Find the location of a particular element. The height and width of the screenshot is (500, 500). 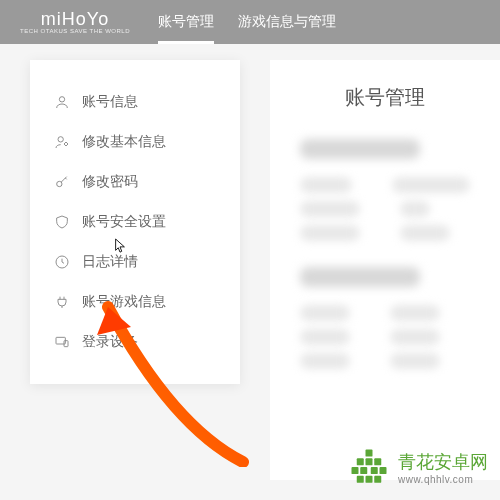

watermark: 青花安卓网 www.qhhlv.com is located at coordinates (418, 467).